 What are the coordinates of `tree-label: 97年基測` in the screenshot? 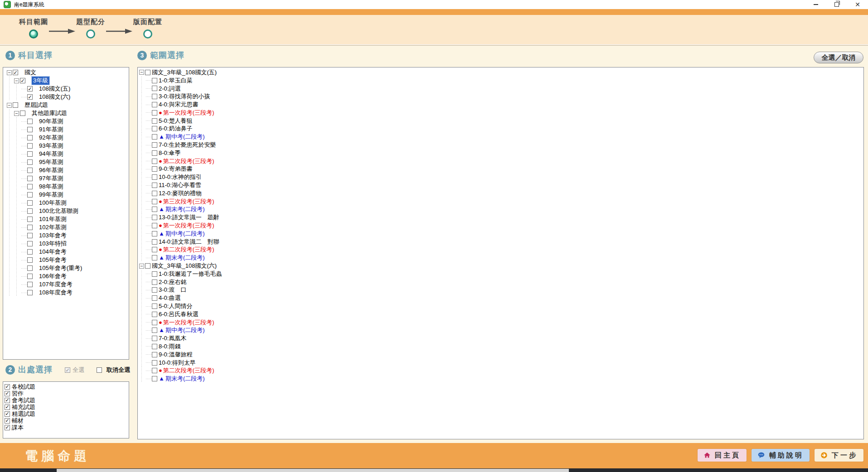 It's located at (51, 178).